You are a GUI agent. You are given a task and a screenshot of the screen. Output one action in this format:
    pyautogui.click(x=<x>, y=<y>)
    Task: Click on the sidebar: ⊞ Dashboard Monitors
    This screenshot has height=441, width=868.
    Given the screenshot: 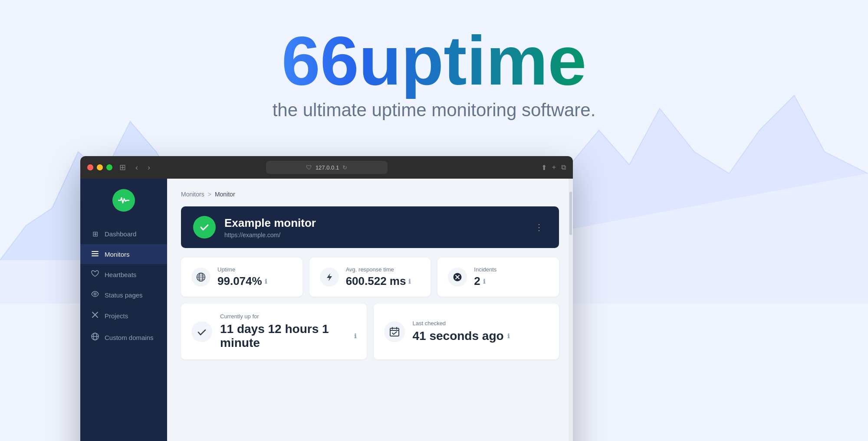 What is the action you would take?
    pyautogui.click(x=124, y=310)
    